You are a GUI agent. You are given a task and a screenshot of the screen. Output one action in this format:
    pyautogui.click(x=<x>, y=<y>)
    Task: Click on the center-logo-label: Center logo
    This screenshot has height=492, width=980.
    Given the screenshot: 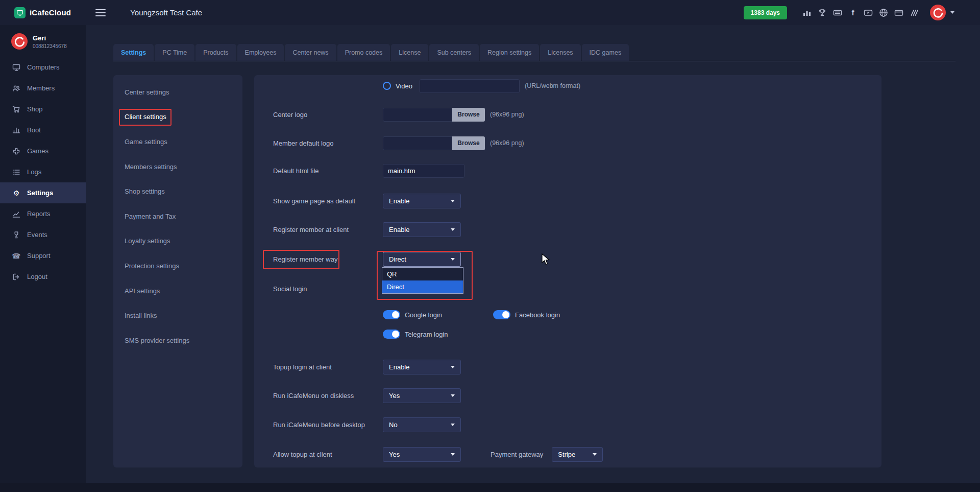 What is the action you would take?
    pyautogui.click(x=328, y=114)
    